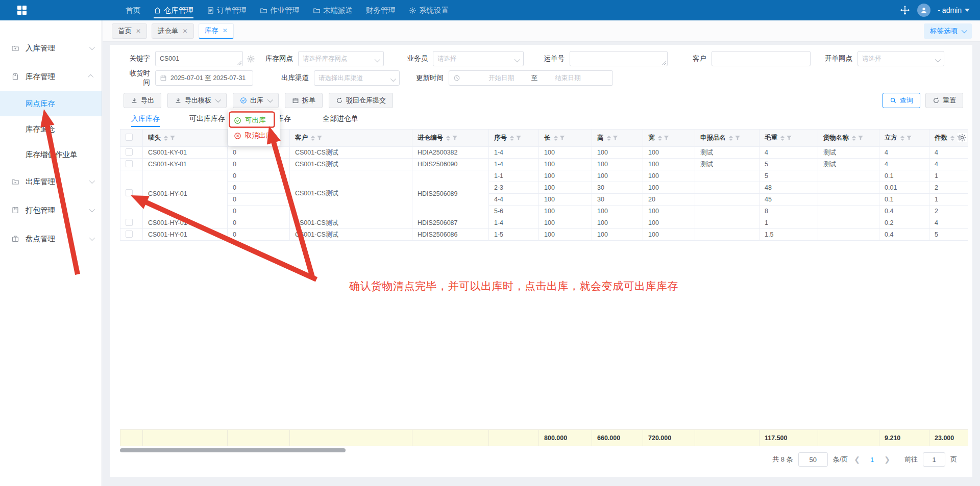 This screenshot has height=486, width=980. I want to click on nav-home: 首页, so click(133, 10).